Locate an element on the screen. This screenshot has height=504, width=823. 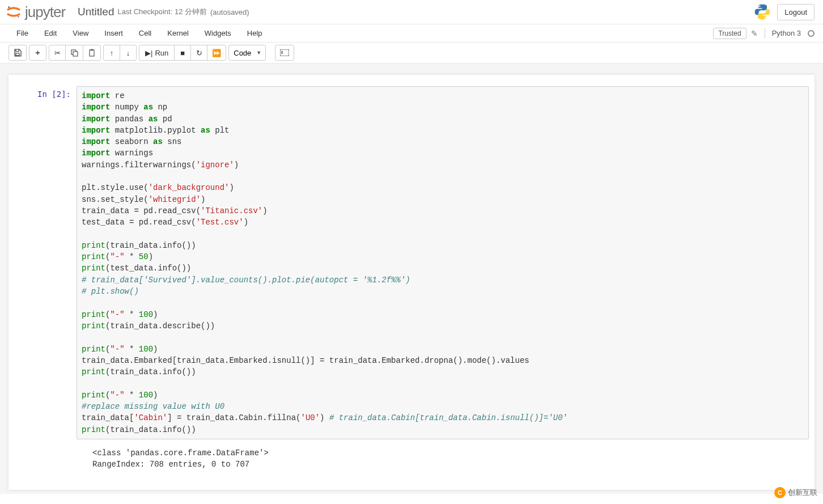
menu-cell: Cell is located at coordinates (145, 33).